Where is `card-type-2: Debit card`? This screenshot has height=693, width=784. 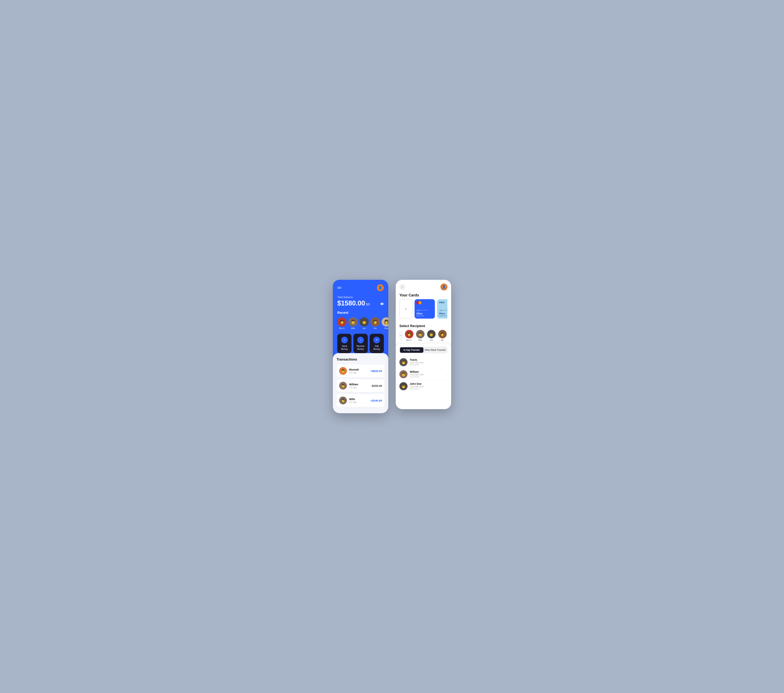
card-type-2: Debit card is located at coordinates (443, 316).